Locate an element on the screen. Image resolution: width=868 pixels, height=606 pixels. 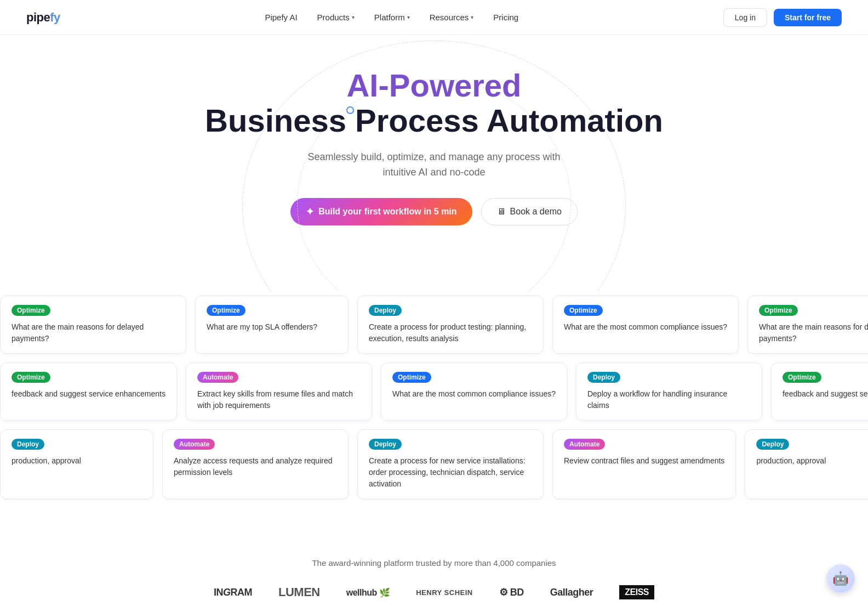
hero-title: AI-Powered Business Process Automation is located at coordinates (434, 103).